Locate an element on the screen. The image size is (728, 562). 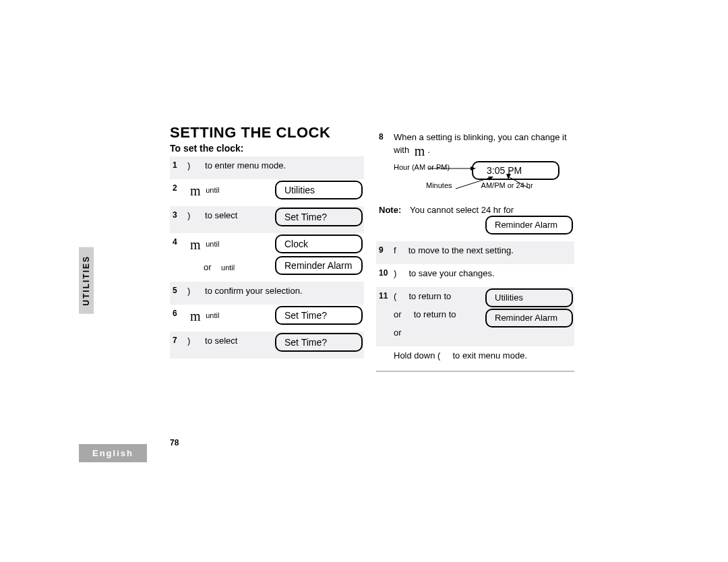
side-tab-utilities: UTILITIES is located at coordinates (86, 280).